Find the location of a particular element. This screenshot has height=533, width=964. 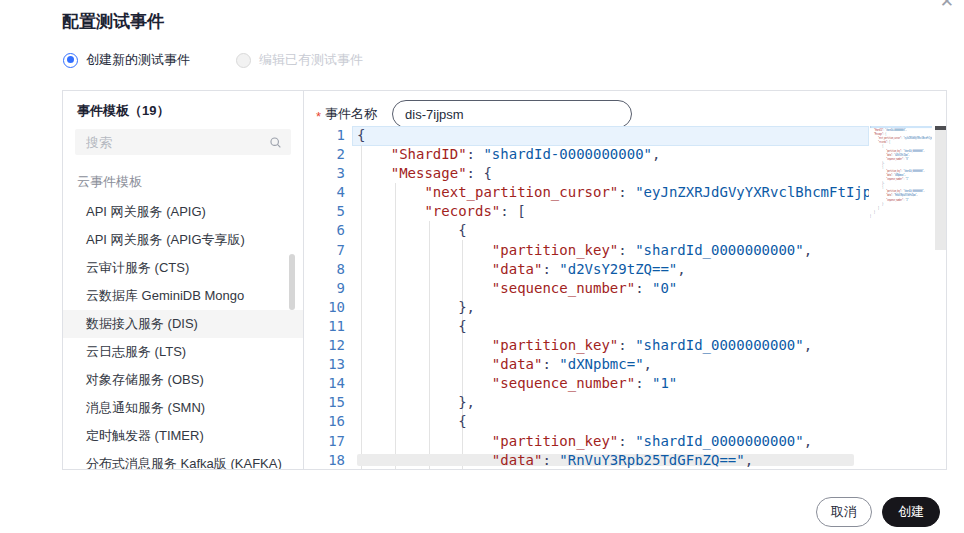

close-icon: ✕ is located at coordinates (947, 5).